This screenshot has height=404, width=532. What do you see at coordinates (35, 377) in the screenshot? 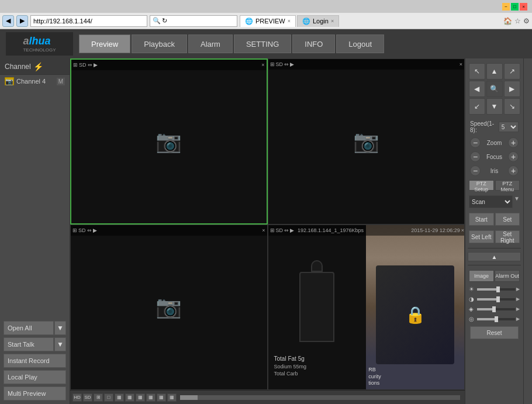
I see `local-play-button: Local Play` at bounding box center [35, 377].